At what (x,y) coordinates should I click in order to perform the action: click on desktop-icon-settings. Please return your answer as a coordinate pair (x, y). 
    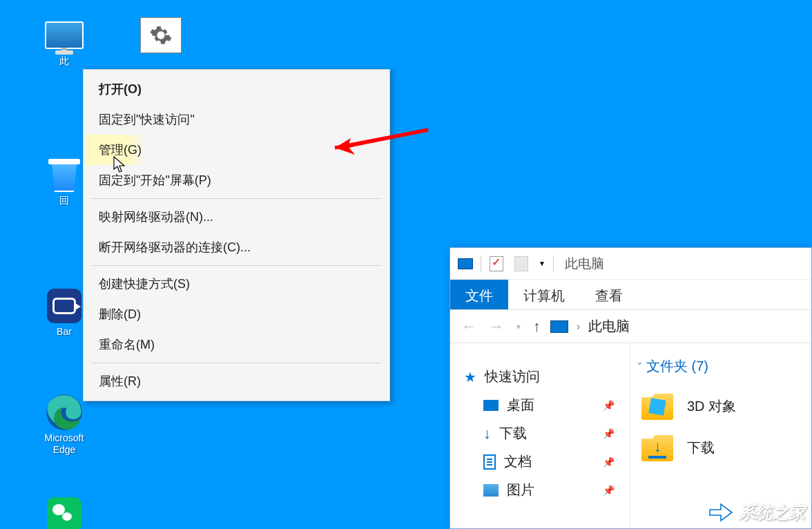
    Looking at the image, I should click on (161, 37).